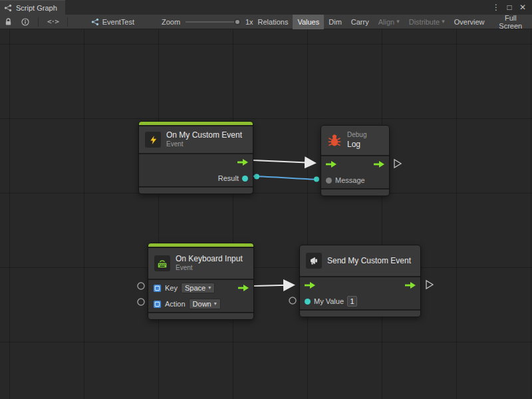 The width and height of the screenshot is (532, 399). Describe the element at coordinates (424, 22) in the screenshot. I see `distribute-label: Distribute` at that location.